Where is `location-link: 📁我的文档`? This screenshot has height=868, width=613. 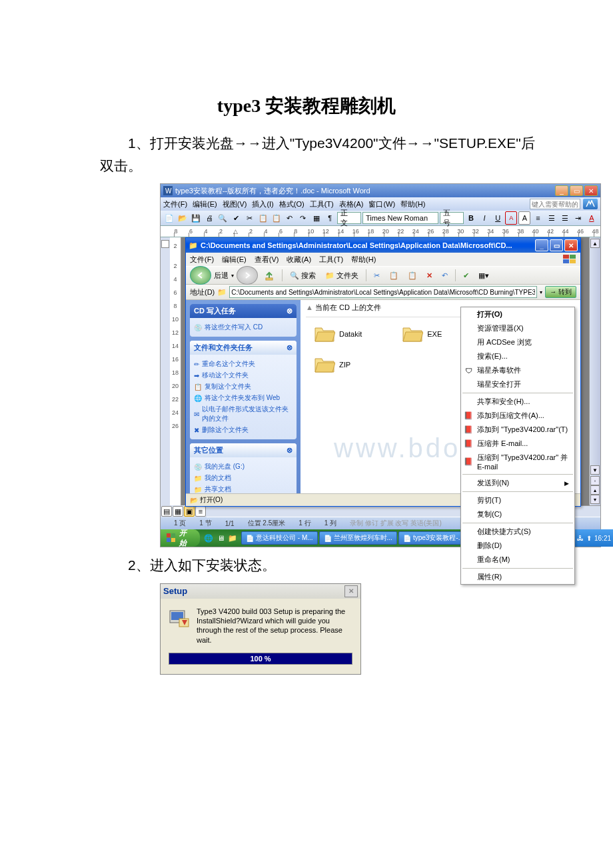 location-link: 📁我的文档 is located at coordinates (243, 478).